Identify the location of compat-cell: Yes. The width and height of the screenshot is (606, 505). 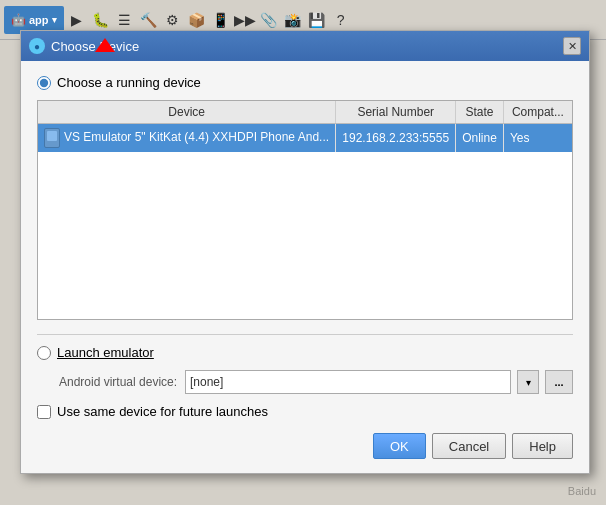
(538, 138).